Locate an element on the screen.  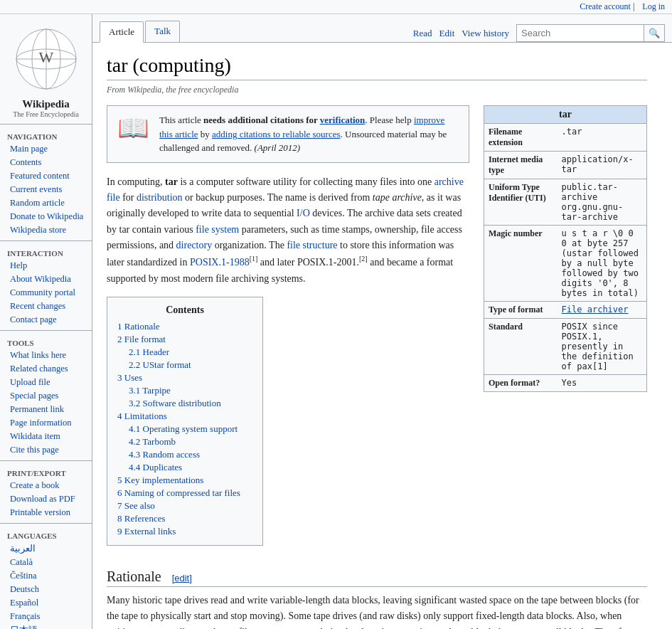
contents-item: 2 File format is located at coordinates (185, 339).